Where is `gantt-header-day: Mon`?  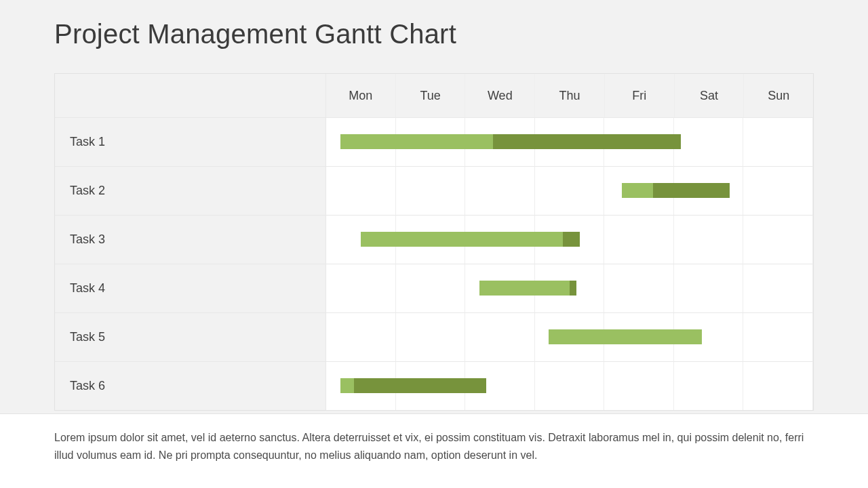
gantt-header-day: Mon is located at coordinates (361, 96).